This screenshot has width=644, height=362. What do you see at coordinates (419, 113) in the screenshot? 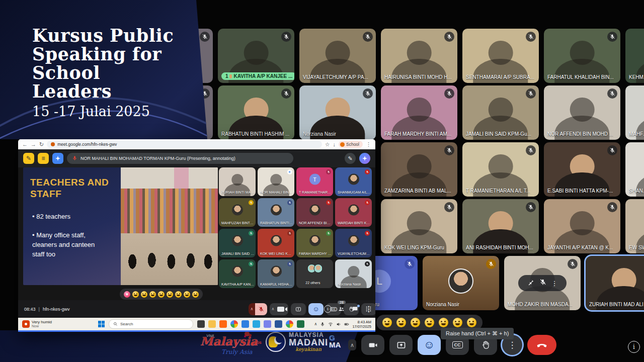
I see `participant-tile: FARAH MARDHY BINTI AM...` at bounding box center [419, 113].